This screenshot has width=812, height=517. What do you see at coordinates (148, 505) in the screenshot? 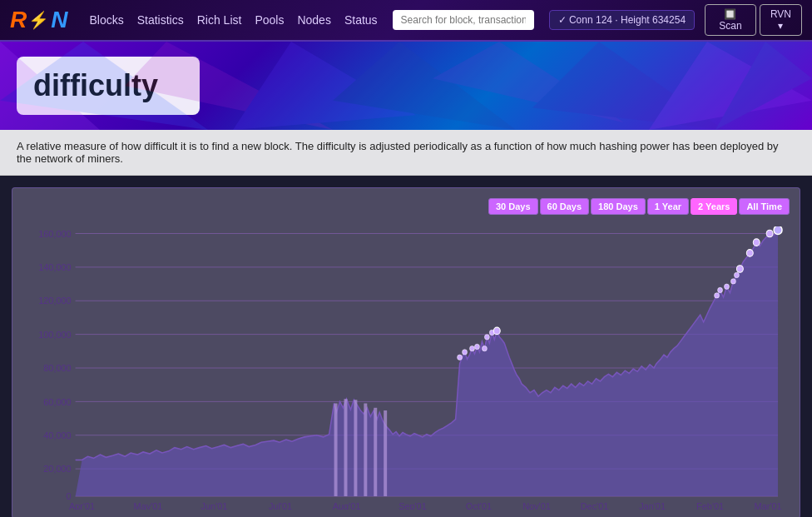
I see `svg-text: May'01` at bounding box center [148, 505].